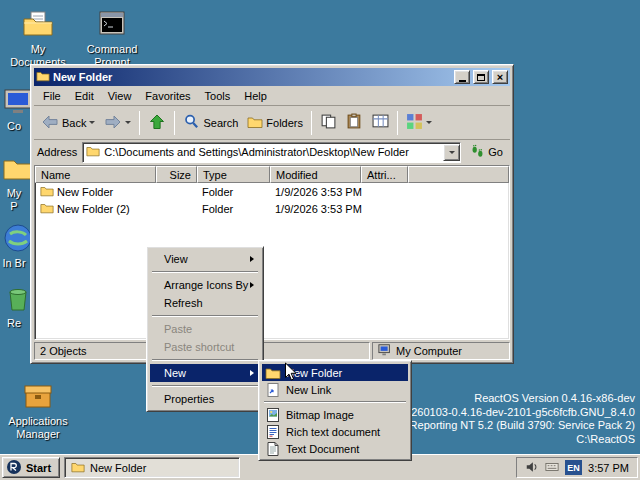 This screenshot has height=480, width=640. Describe the element at coordinates (608, 468) in the screenshot. I see `clock: 3:57 PM` at that location.